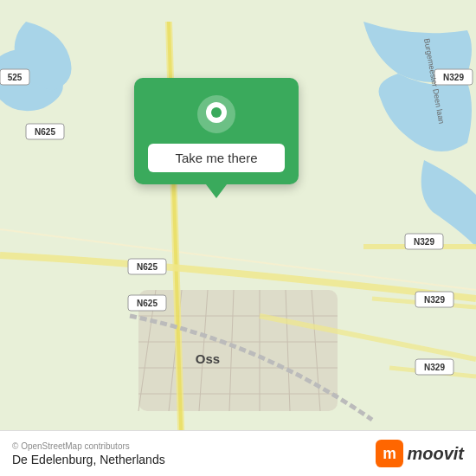 This screenshot has width=476, height=476. What do you see at coordinates (88, 453) in the screenshot?
I see `bottom-left-section: © OpenStreetMap contributors De Edelenbu…` at bounding box center [88, 453].